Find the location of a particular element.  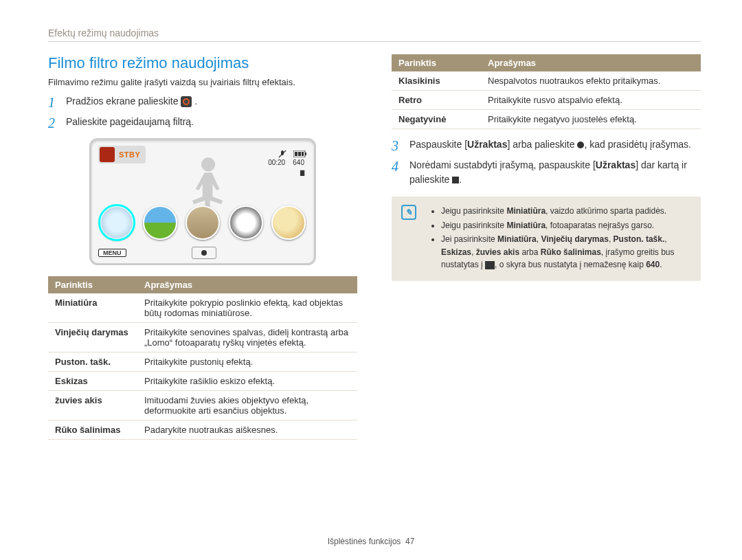

page-title: Filmo filtro režimo naudojimas is located at coordinates (203, 63).